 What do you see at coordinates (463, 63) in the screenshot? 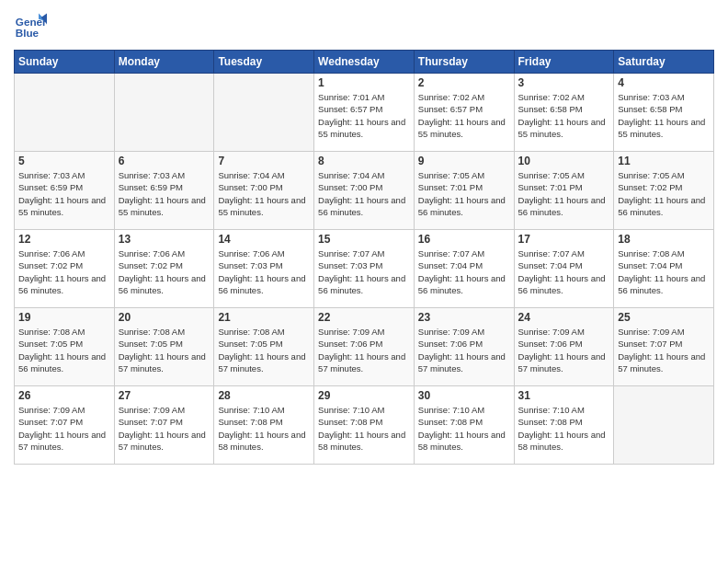
I see `header-thursday: Thursday` at bounding box center [463, 63].